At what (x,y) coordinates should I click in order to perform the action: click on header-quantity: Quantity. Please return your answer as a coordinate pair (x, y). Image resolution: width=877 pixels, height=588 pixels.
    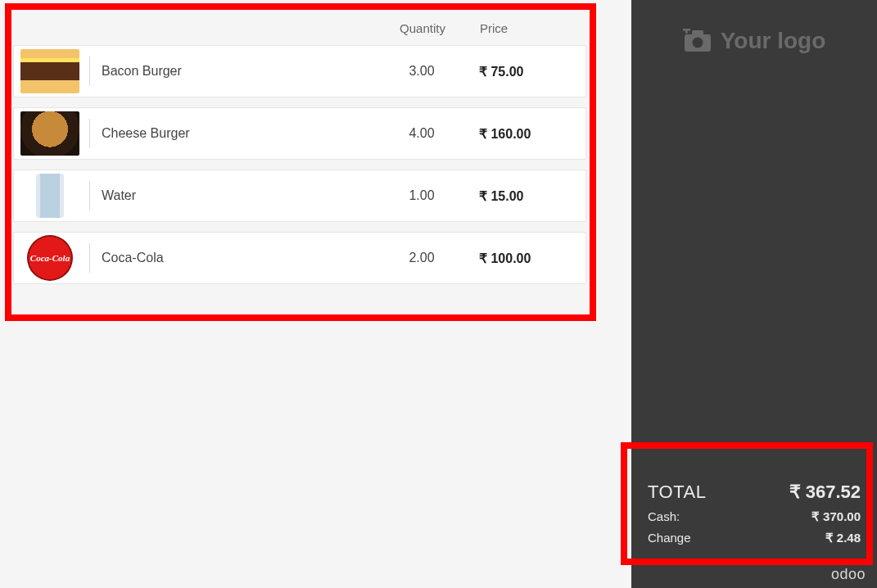
    Looking at the image, I should click on (423, 28).